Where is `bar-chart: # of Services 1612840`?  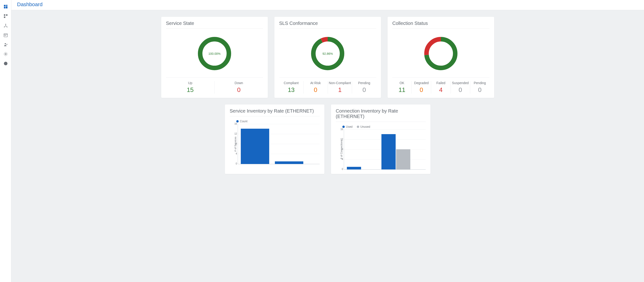
bar-chart: # of Services 1612840 is located at coordinates (275, 144).